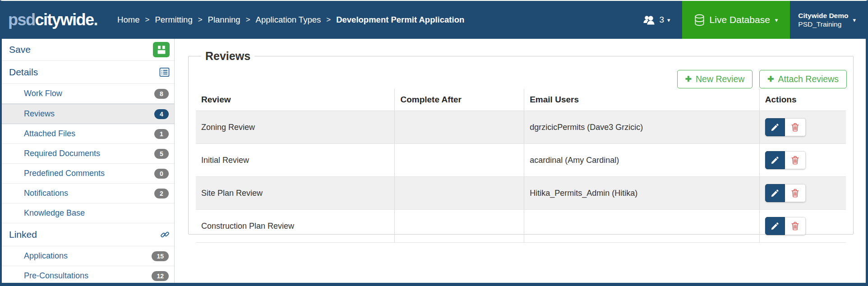 The width and height of the screenshot is (868, 286). I want to click on breadcrumb-item-application-types: Application Types, so click(289, 20).